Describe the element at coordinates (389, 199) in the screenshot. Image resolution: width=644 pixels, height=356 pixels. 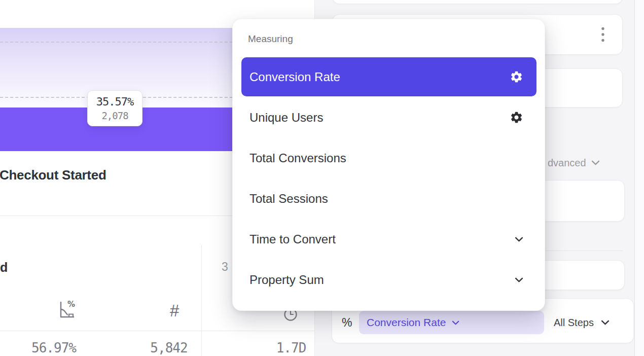
I see `menu-item-total-sessions: Total Sessions` at that location.